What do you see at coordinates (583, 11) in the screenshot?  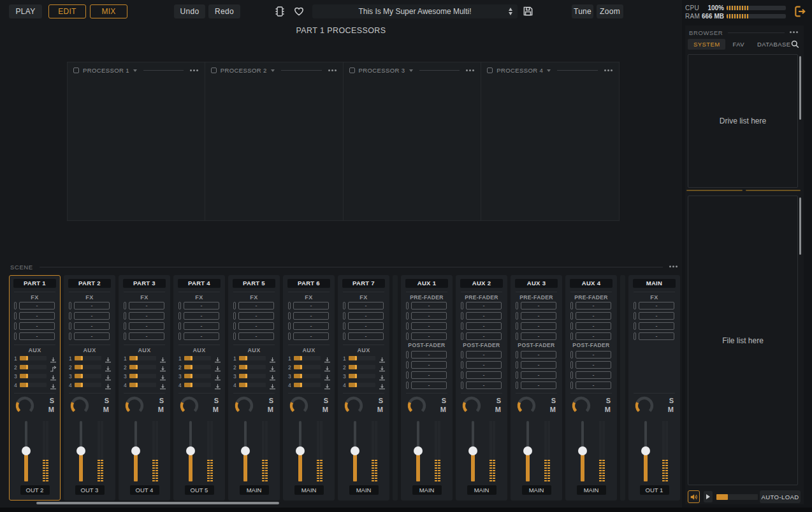 I see `tune-button: Tune` at bounding box center [583, 11].